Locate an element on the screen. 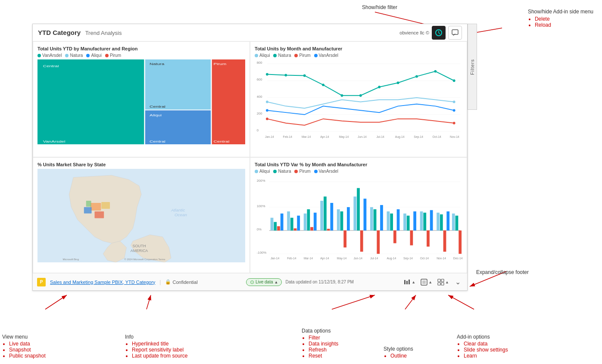 This screenshot has width=602, height=364. bar-chart: 200% 100% 0% -100% is located at coordinates (359, 218).